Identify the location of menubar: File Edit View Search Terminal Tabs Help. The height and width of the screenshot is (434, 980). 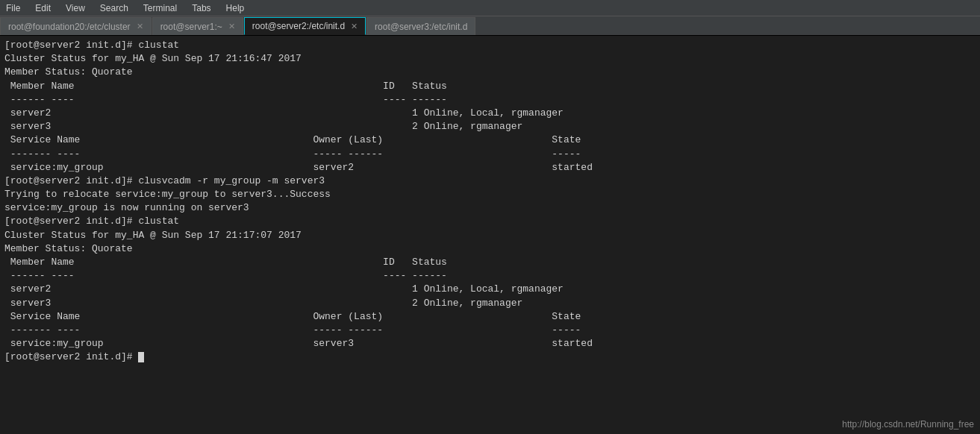
(490, 8).